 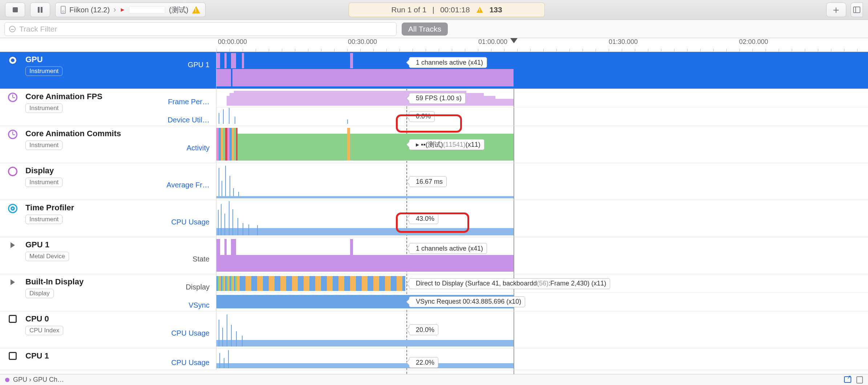 I want to click on warning-count: 133, so click(x=496, y=10).